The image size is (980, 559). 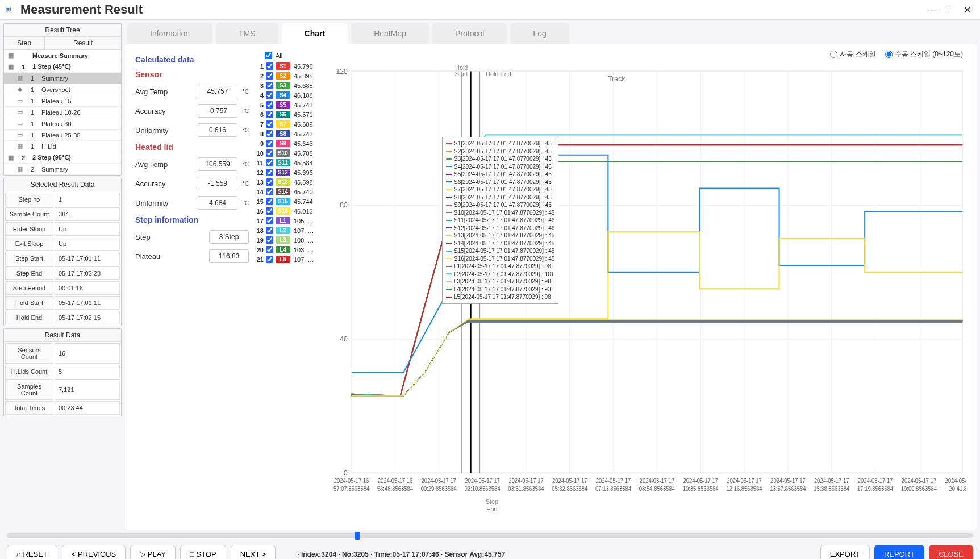 I want to click on tree-row: ▦2Summary, so click(x=62, y=169).